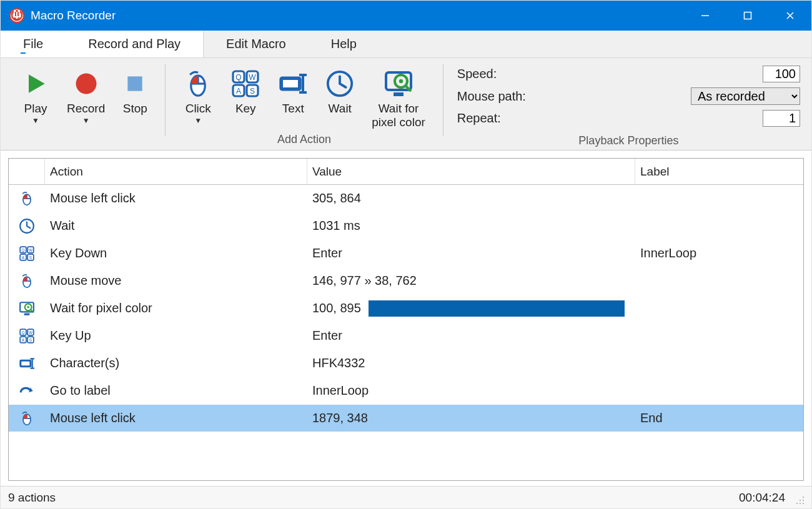 The image size is (812, 509). Describe the element at coordinates (17, 16) in the screenshot. I see `app-icon` at that location.